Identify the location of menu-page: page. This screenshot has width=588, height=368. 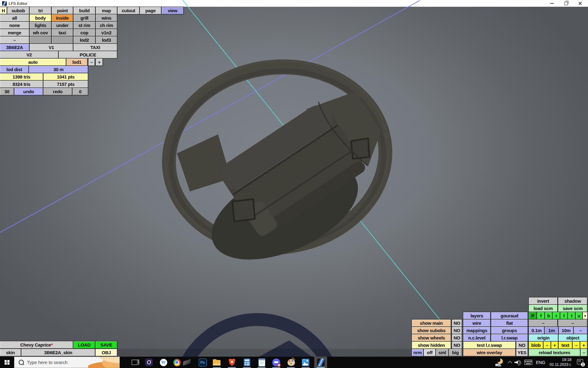
(151, 10).